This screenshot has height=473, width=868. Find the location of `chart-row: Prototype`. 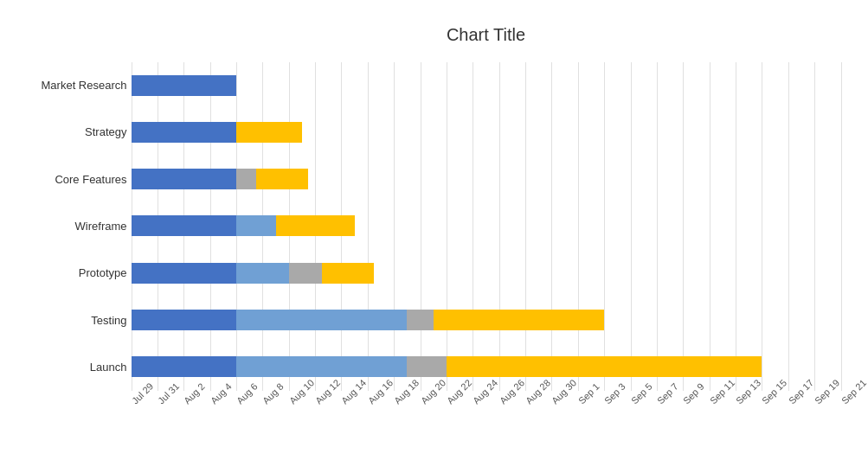

chart-row: Prototype is located at coordinates (486, 273).